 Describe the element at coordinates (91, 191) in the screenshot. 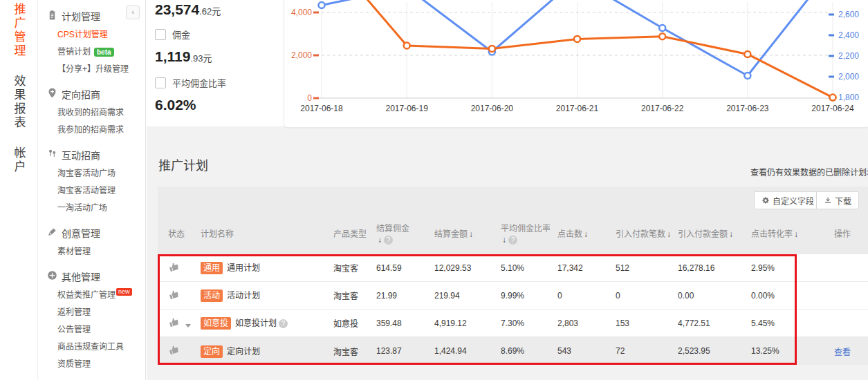

I see `sidebar-item-淘宝客活动管理: 淘宝客活动管理` at that location.